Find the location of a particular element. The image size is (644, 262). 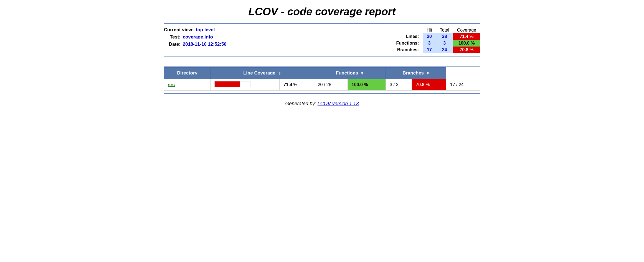

stats-total-header: Total is located at coordinates (445, 30).